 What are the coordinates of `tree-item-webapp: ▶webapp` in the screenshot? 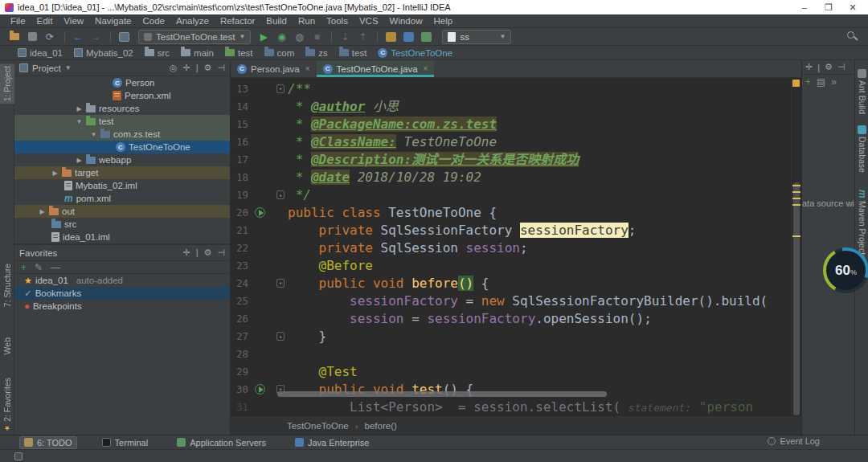 It's located at (122, 160).